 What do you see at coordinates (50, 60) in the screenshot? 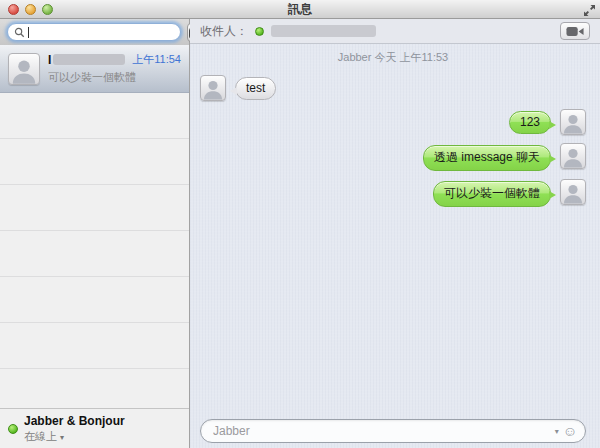
I see `conversation-name: I` at bounding box center [50, 60].